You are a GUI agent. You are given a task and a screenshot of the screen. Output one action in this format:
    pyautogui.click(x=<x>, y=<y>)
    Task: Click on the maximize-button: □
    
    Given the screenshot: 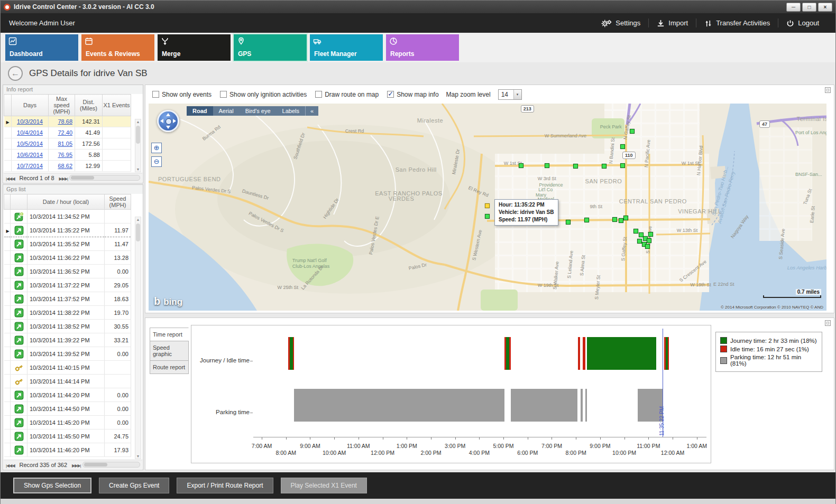 What is the action you would take?
    pyautogui.click(x=809, y=7)
    